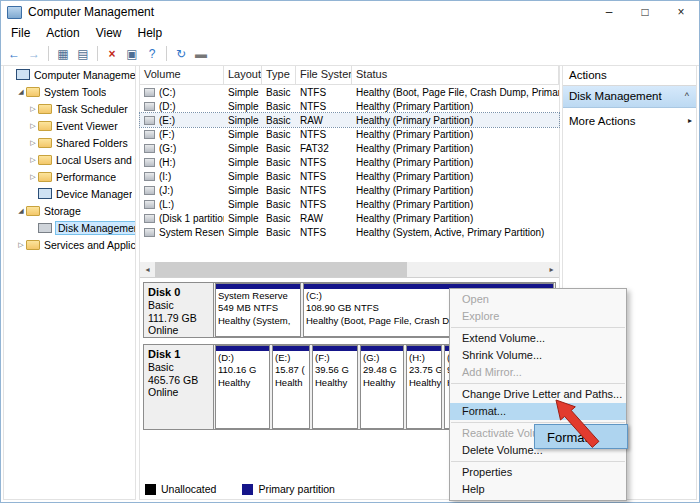  I want to click on tree-item-local-users-and-groups: ▷ Local Users and Groups, so click(70, 160).